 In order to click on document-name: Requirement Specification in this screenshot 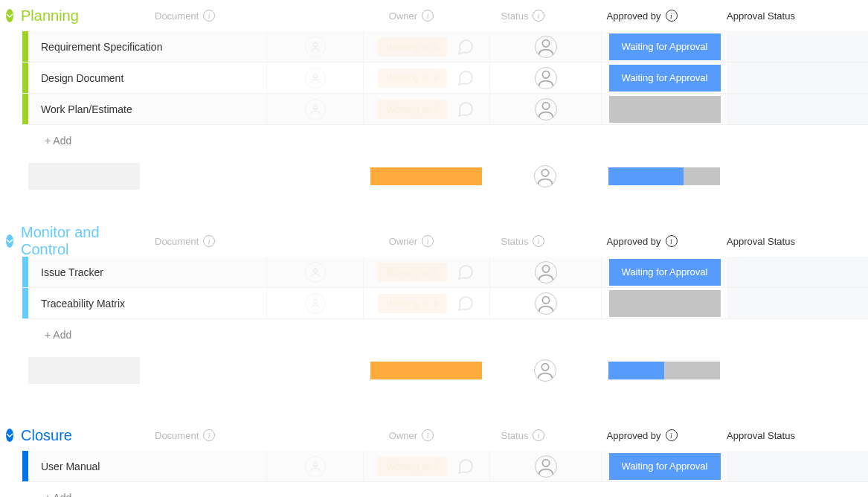, I will do `click(147, 46)`.